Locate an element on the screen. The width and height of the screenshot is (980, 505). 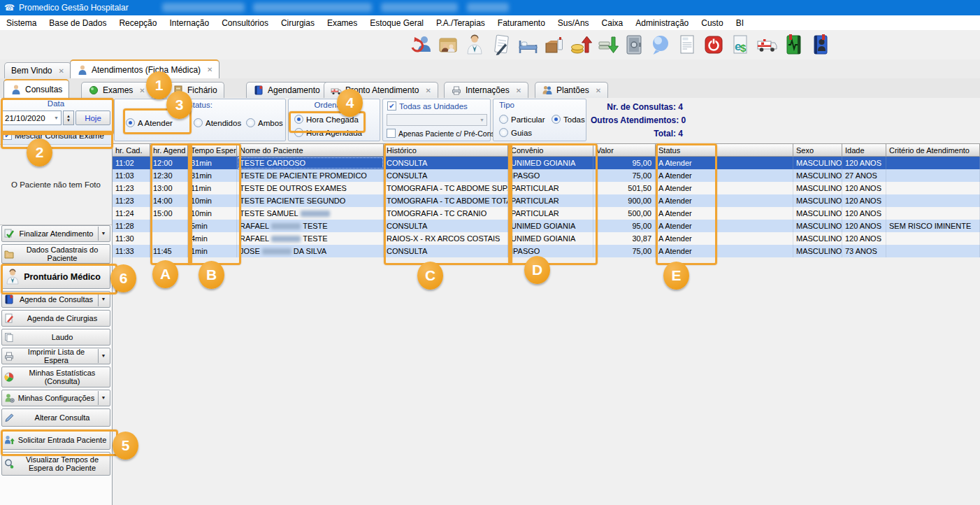
tab-atendimentos-ficha-medica: Atendimentos (Ficha Médica)✕ is located at coordinates (145, 69).